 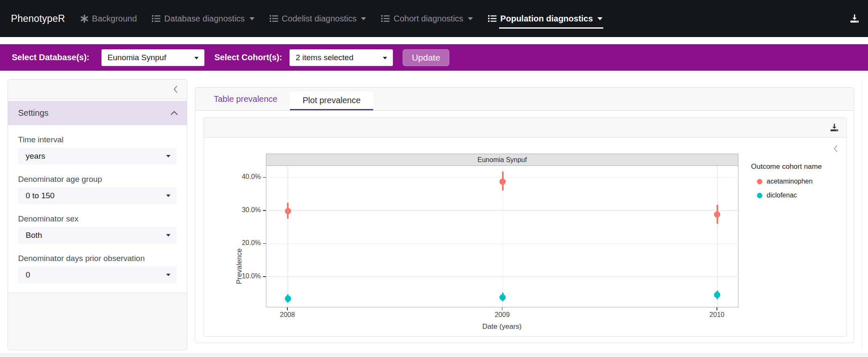 What do you see at coordinates (524, 99) in the screenshot?
I see `prevalence-tabbar: Table prevalence Plot prevalence` at bounding box center [524, 99].